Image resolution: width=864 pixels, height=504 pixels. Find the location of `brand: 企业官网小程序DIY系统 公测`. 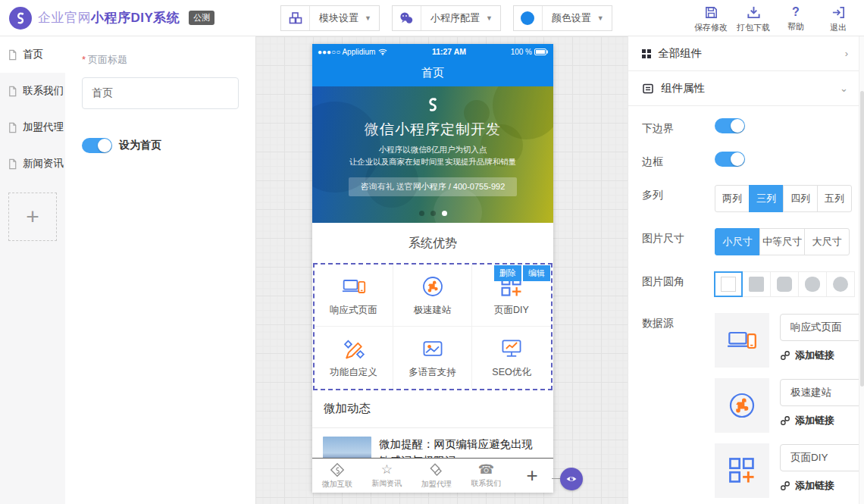

brand: 企业官网小程序DIY系统 公测 is located at coordinates (108, 18).